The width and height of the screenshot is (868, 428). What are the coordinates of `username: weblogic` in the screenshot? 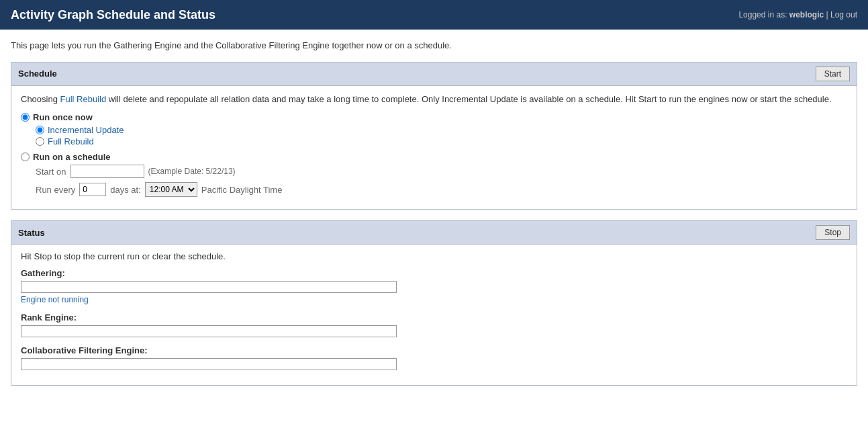 It's located at (807, 15).